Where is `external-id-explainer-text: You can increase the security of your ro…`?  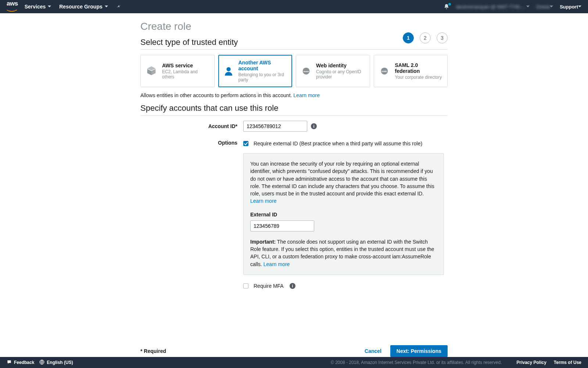 external-id-explainer-text: You can increase the security of your ro… is located at coordinates (343, 179).